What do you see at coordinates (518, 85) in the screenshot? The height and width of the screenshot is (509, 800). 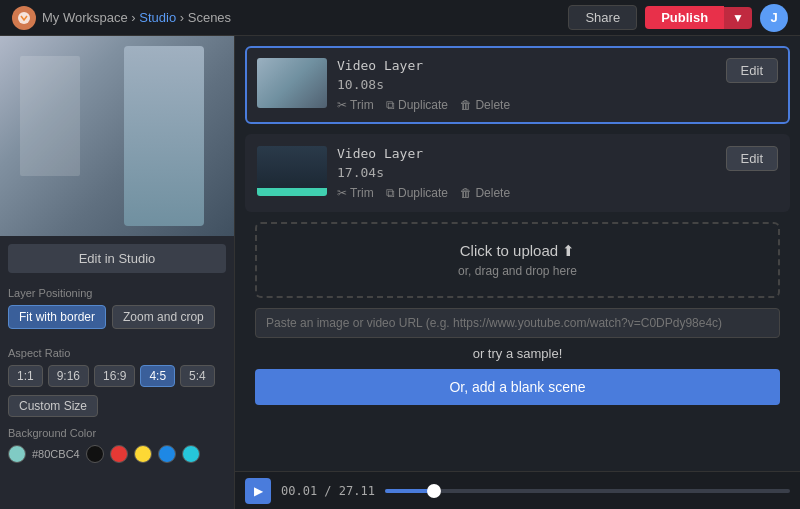 I see `scene-card-1: Video Layer 10.08s ✂ Trim ⧉ Duplicate 🗑 …` at bounding box center [518, 85].